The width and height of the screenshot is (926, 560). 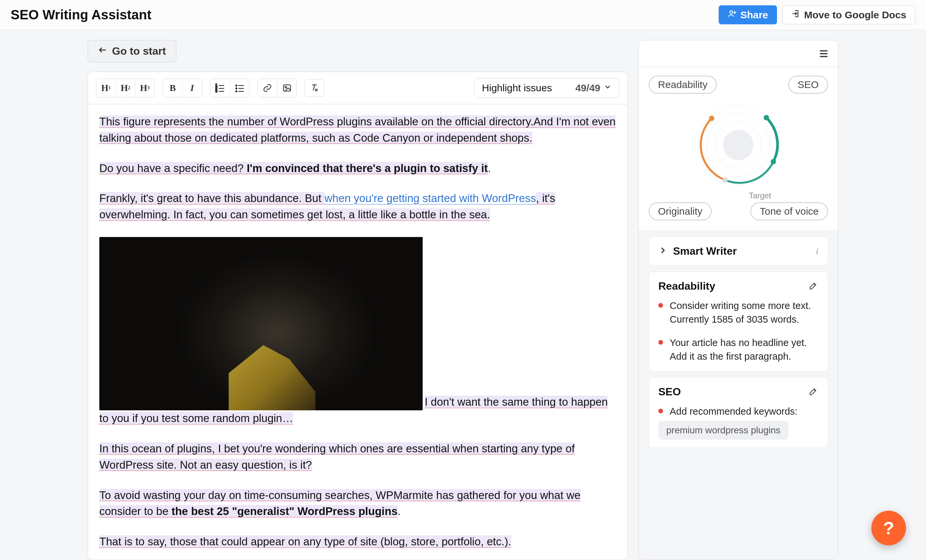 I want to click on readability-item: Consider writing some more text. Current…, so click(x=738, y=313).